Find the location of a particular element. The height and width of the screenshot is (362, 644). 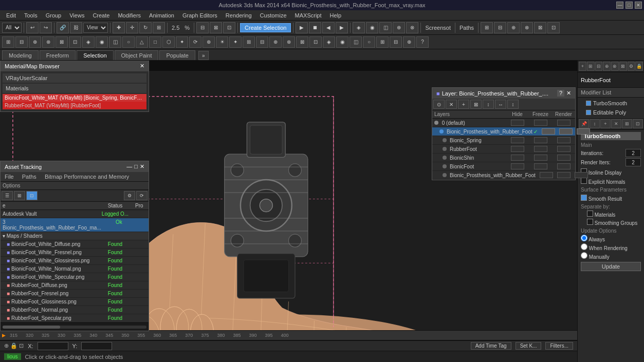

rp-icon-lock: 🔒 is located at coordinates (639, 66).